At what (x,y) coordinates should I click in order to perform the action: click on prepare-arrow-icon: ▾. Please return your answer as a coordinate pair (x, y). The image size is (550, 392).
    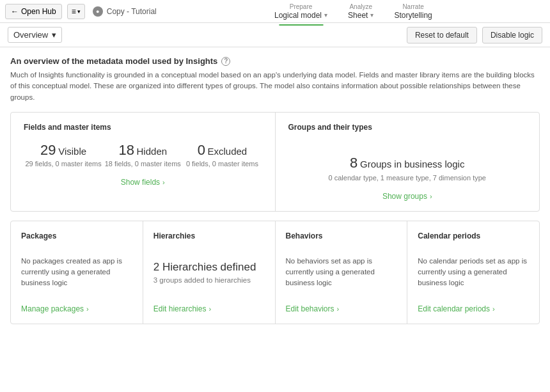
    Looking at the image, I should click on (326, 15).